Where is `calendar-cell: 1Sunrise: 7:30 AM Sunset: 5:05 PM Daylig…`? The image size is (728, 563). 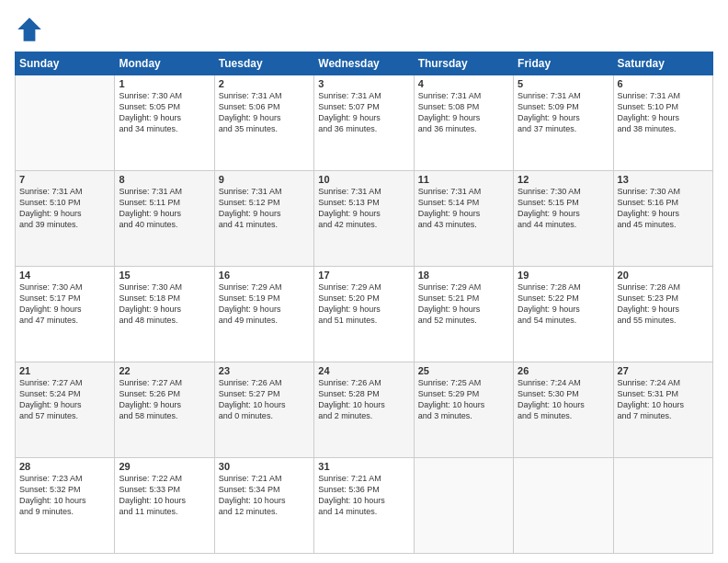 calendar-cell: 1Sunrise: 7:30 AM Sunset: 5:05 PM Daylig… is located at coordinates (165, 123).